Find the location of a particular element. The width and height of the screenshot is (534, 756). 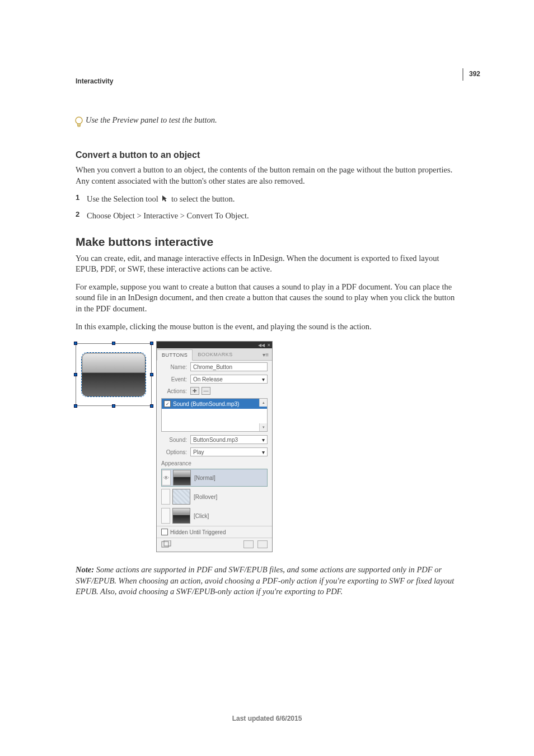

para-make-1: You can create, edit, and manage interac… is located at coordinates (269, 264).